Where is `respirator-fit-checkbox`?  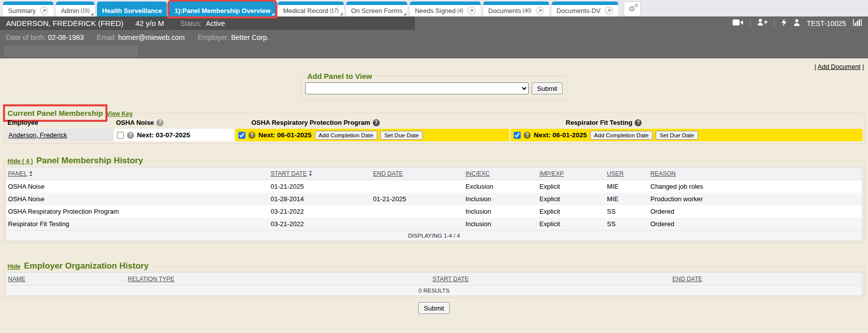
respirator-fit-checkbox is located at coordinates (517, 135).